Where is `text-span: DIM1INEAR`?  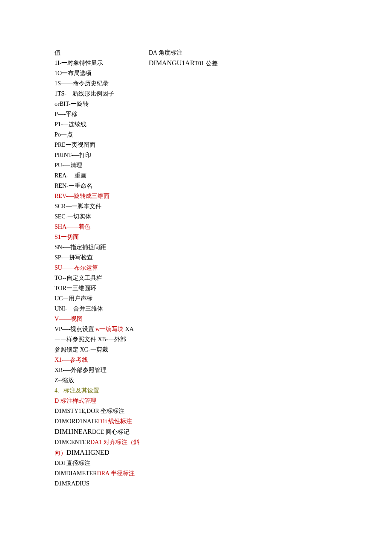 text-span: DIM1INEAR is located at coordinates (73, 432).